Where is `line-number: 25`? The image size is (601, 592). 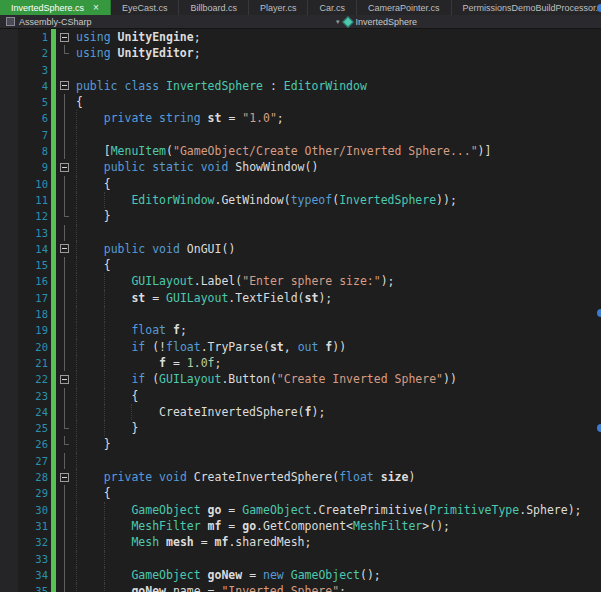 line-number: 25 is located at coordinates (24, 428).